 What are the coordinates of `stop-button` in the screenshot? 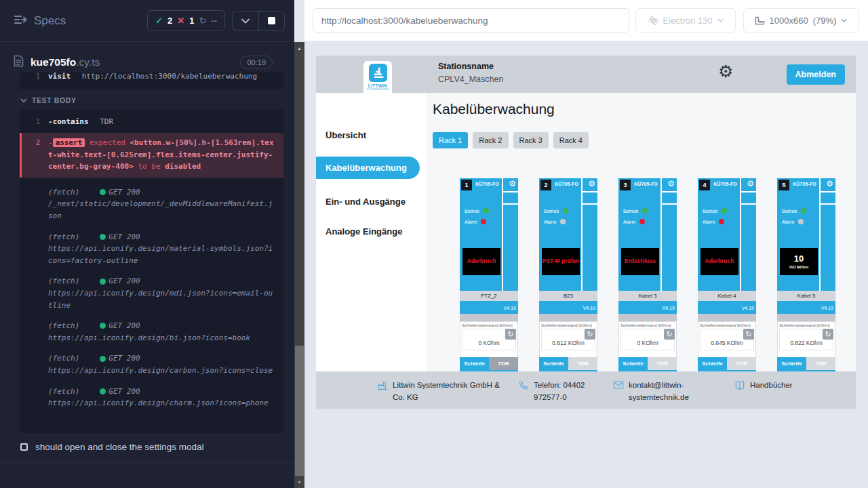 It's located at (271, 20).